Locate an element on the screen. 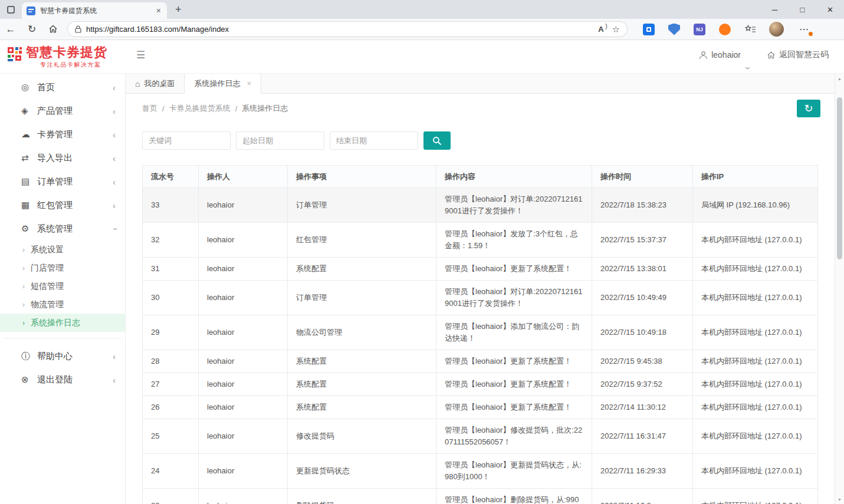 This screenshot has width=844, height=504. cell-time: 2022/7/15 9:37:52 is located at coordinates (643, 384).